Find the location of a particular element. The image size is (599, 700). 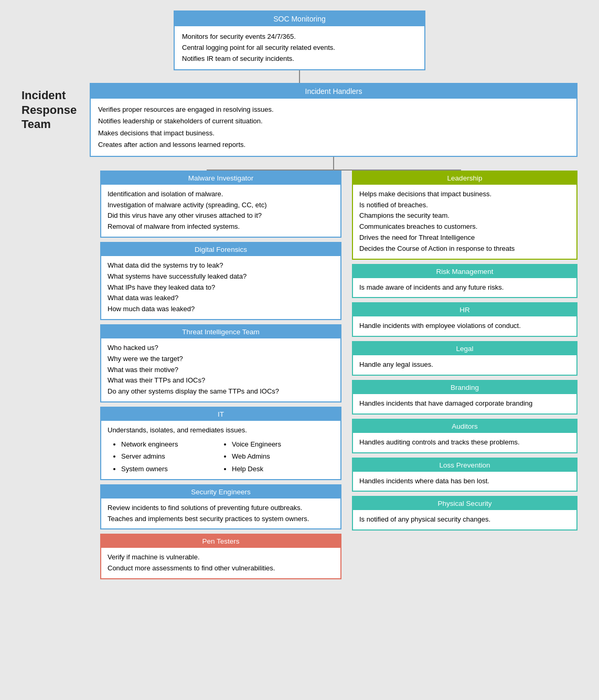

ps-line-1: Is notified of any physical security cha… is located at coordinates (465, 519).